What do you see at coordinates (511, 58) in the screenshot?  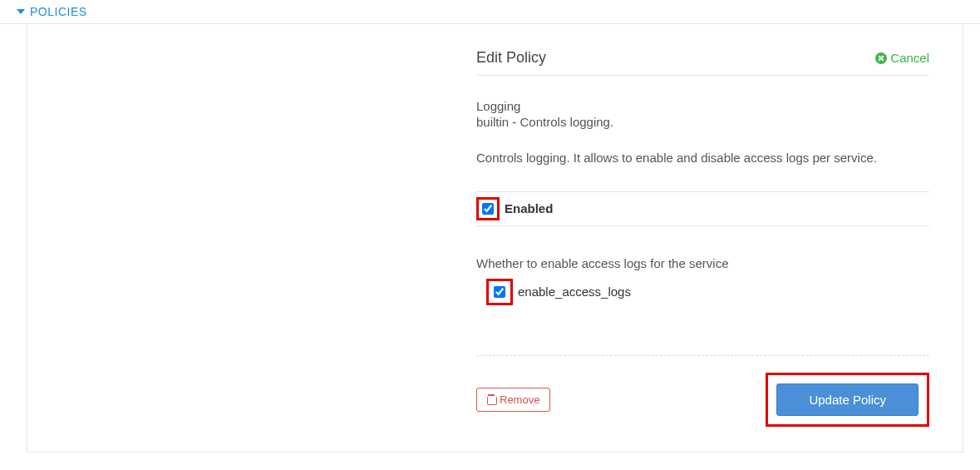 I see `page-title: Edit Policy` at bounding box center [511, 58].